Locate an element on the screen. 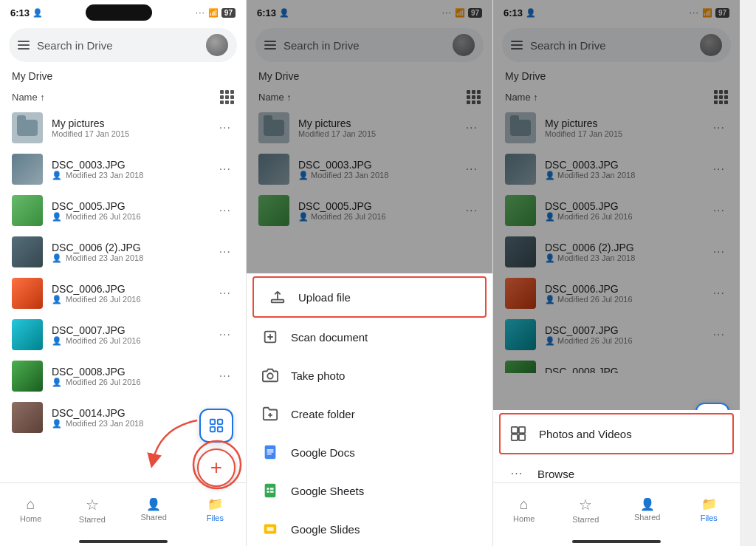 Image resolution: width=756 pixels, height=546 pixels. nav-files-right: 📁 Files is located at coordinates (709, 510).